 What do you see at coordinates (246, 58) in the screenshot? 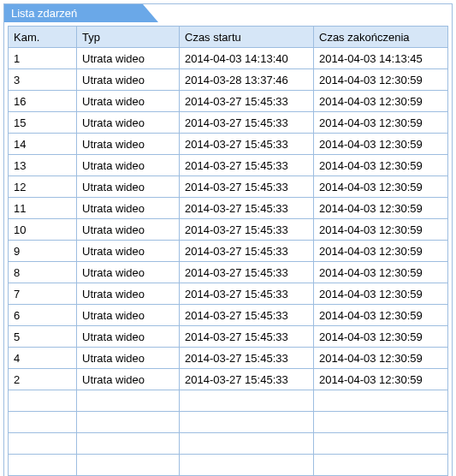
I see `cell-start: 2014-04-03 14:13:40` at bounding box center [246, 58].